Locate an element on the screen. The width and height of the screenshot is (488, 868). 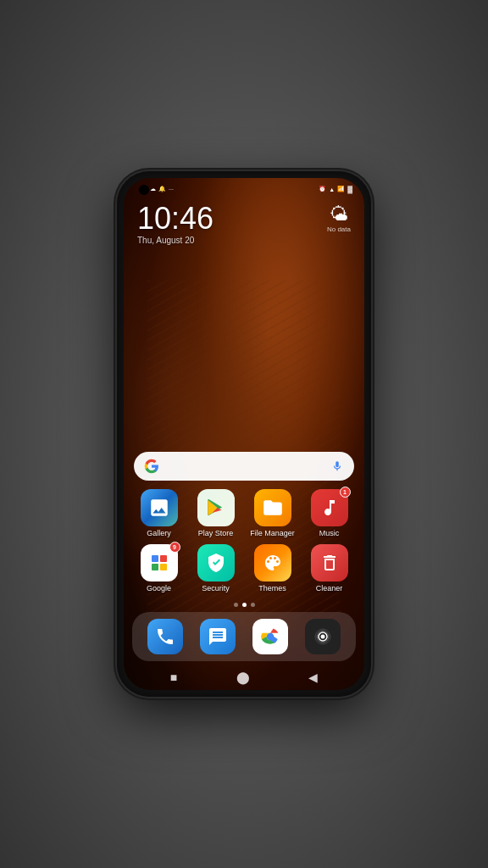
camera-cutout is located at coordinates (144, 190).